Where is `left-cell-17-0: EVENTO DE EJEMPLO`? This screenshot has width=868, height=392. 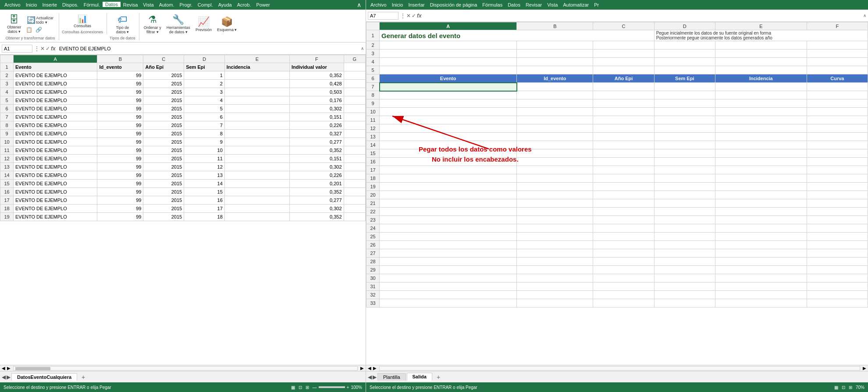
left-cell-17-0: EVENTO DE EJEMPLO is located at coordinates (55, 201).